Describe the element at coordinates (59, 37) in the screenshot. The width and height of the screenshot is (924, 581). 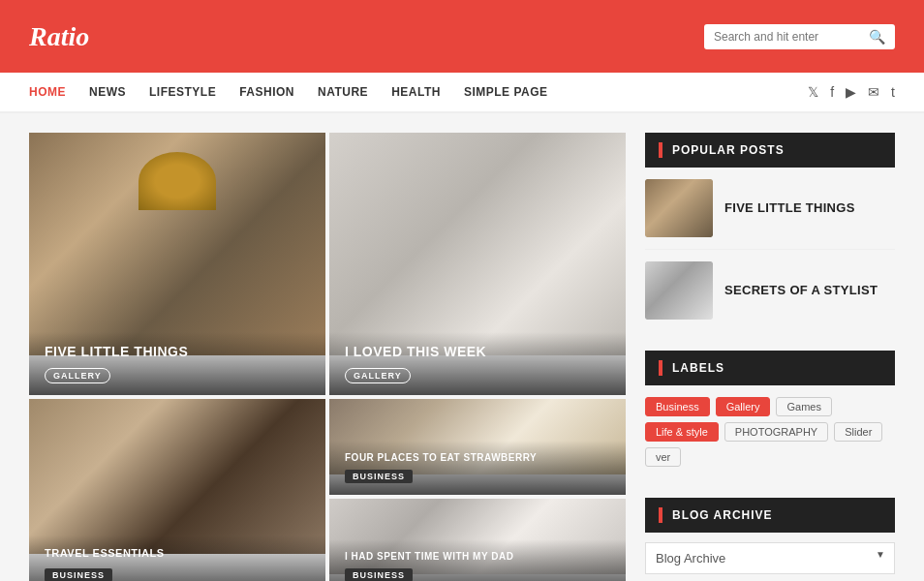
I see `site-logo: Ratio` at that location.